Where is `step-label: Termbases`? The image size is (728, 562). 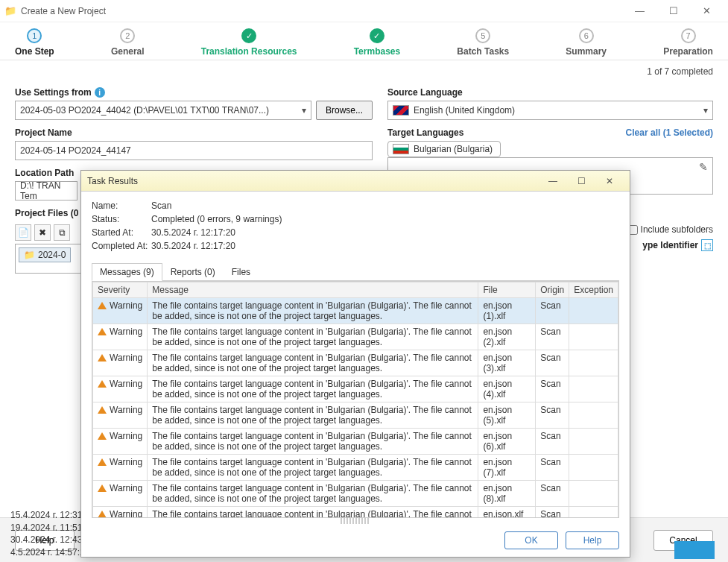
step-label: Termbases is located at coordinates (377, 51).